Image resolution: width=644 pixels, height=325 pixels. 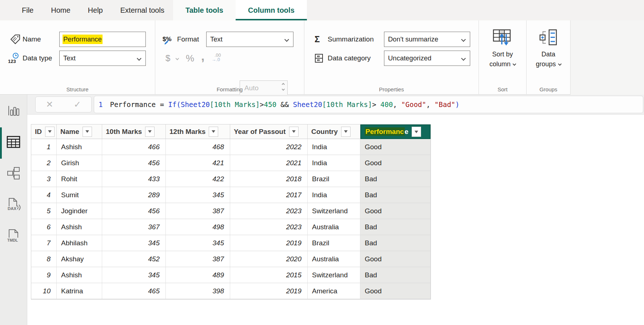 I want to click on table-cell: 2, so click(x=44, y=163).